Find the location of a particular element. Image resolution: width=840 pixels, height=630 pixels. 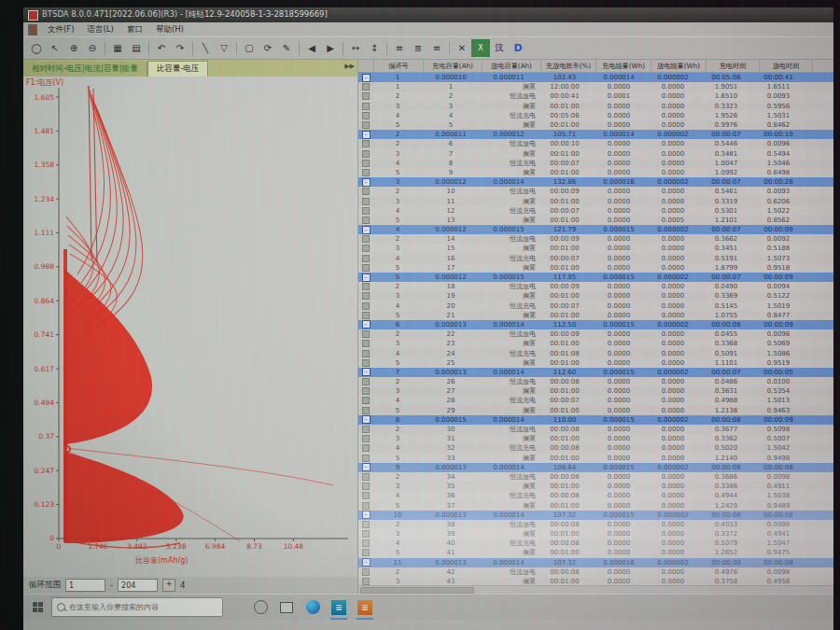

scrollbar-thumb is located at coordinates (417, 590).